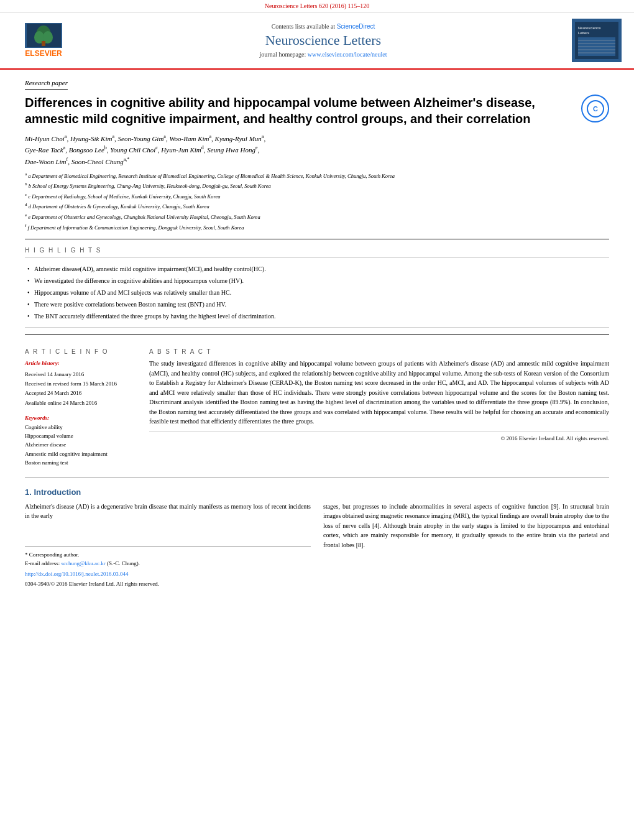 The width and height of the screenshot is (634, 840). What do you see at coordinates (379, 400) in the screenshot?
I see `abstract-section: The study investigated differences in co…` at bounding box center [379, 400].